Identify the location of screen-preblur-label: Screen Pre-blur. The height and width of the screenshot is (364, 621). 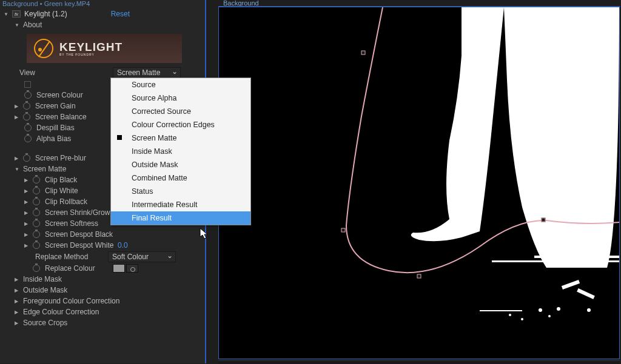
(61, 158).